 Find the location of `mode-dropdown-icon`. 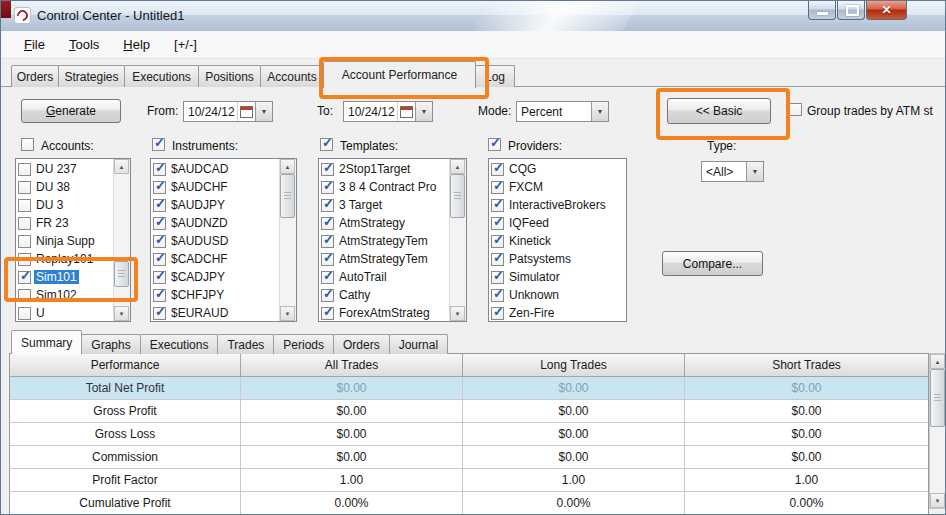

mode-dropdown-icon is located at coordinates (600, 112).